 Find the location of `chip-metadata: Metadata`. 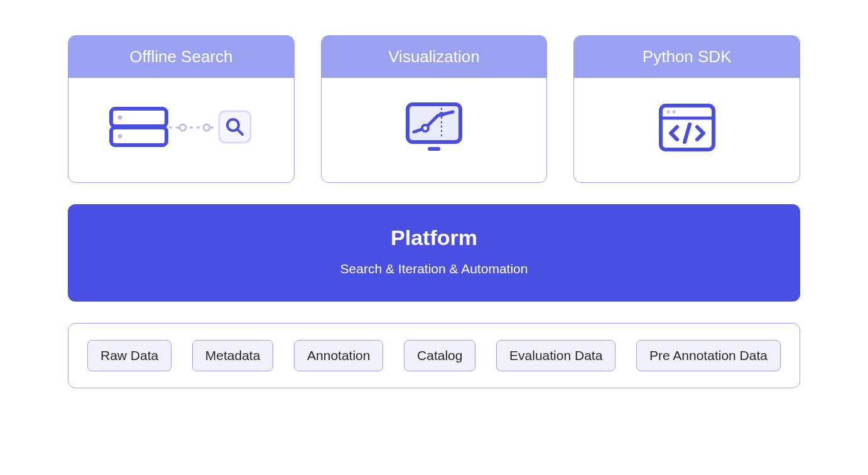

chip-metadata: Metadata is located at coordinates (233, 356).